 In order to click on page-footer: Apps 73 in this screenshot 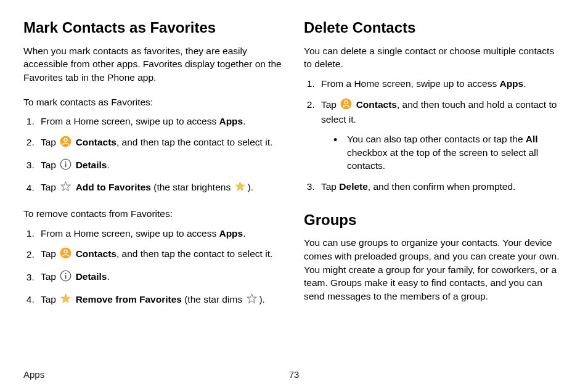, I will do `click(294, 375)`.